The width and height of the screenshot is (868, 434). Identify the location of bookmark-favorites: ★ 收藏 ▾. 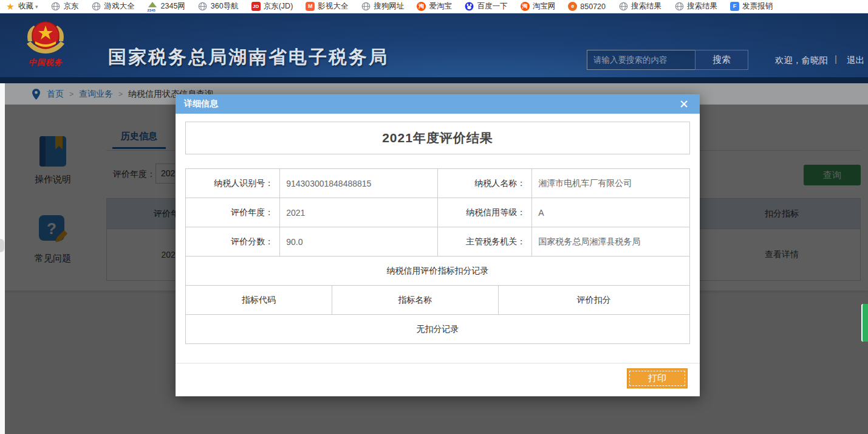
(22, 6).